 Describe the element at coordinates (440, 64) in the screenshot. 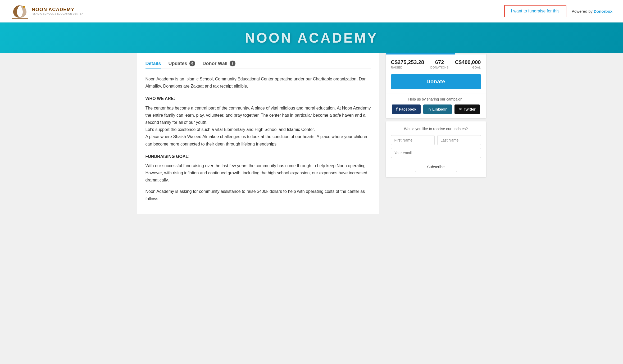

I see `stat-donations: 672 DONATIONS` at that location.